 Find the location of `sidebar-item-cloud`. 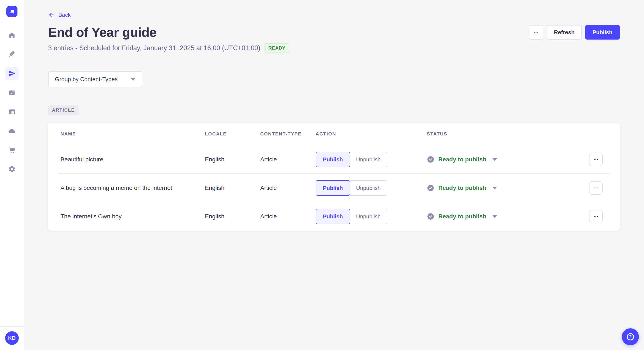

sidebar-item-cloud is located at coordinates (12, 131).